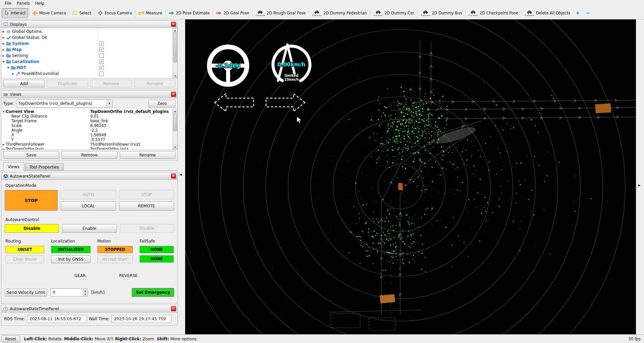  Describe the element at coordinates (89, 94) in the screenshot. I see `views-panel-header: Views ✕` at that location.